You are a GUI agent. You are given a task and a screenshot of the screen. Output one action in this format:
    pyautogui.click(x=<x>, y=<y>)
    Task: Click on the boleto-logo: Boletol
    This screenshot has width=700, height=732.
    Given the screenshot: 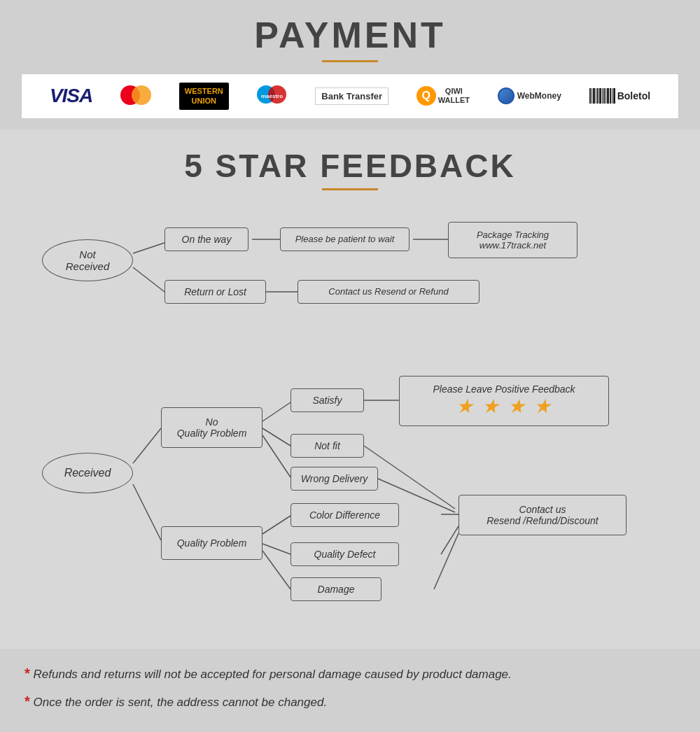 What is the action you would take?
    pyautogui.click(x=620, y=96)
    